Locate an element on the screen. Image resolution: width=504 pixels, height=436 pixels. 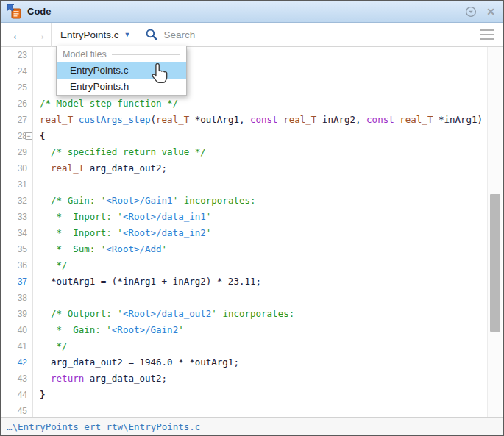
code-line: 38 is located at coordinates (244, 298).